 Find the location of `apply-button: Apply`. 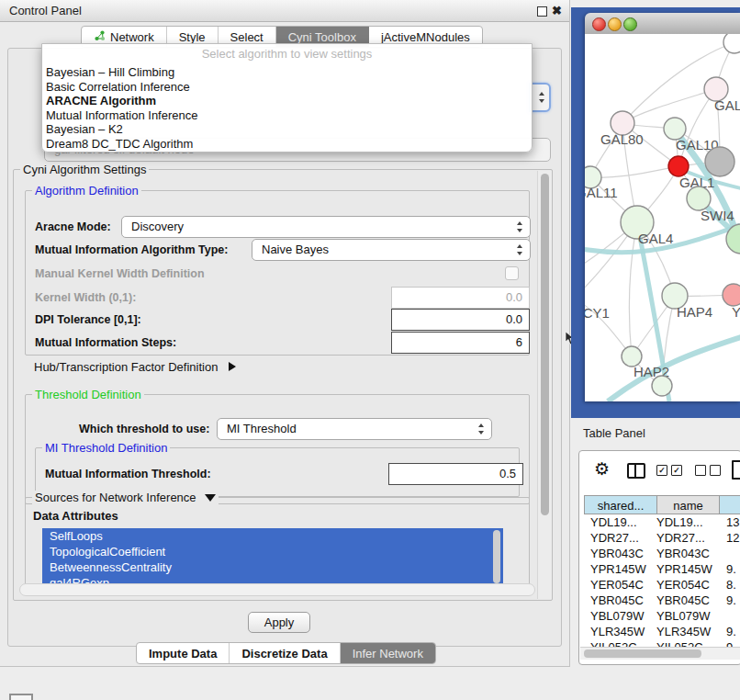

apply-button: Apply is located at coordinates (279, 623).